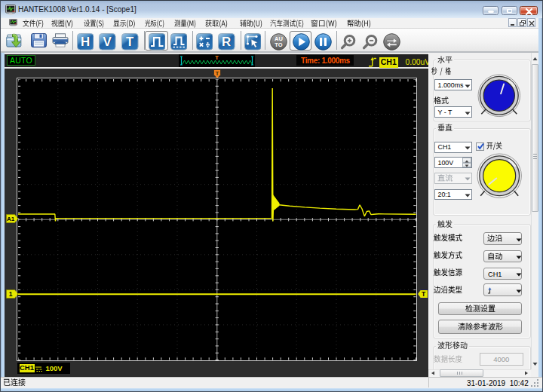 Image resolution: width=543 pixels, height=392 pixels. I want to click on svg-text: 1, so click(11, 294).